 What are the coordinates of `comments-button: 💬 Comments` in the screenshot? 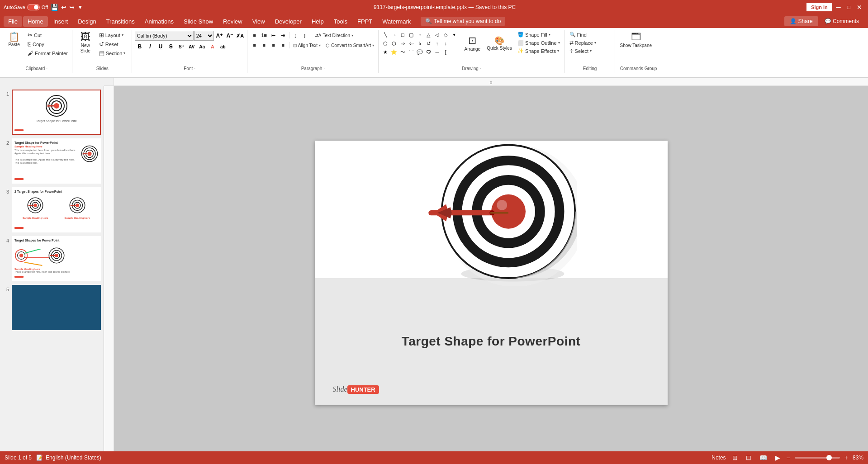 It's located at (842, 21).